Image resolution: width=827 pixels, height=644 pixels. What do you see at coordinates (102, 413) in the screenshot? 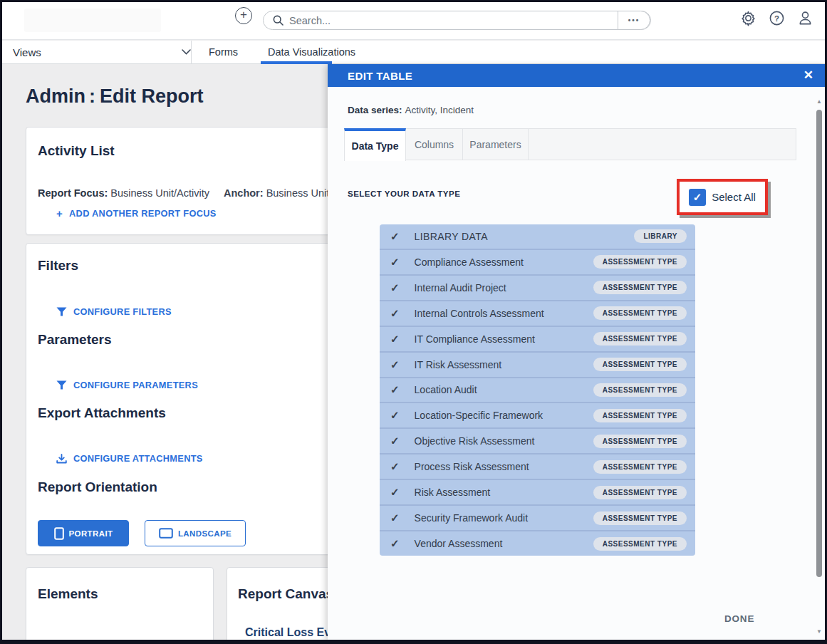
I see `export-attachments-title: Export Attachments` at bounding box center [102, 413].